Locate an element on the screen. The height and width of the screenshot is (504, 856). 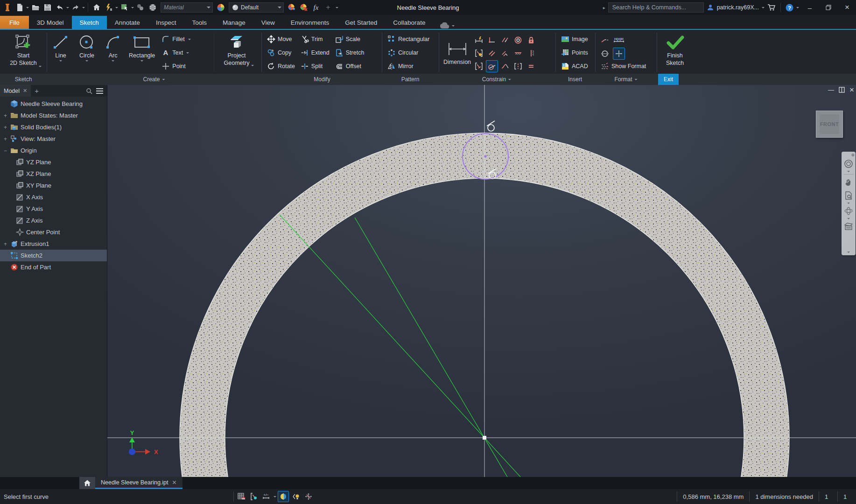
browser-tab-close-icon: ✕ is located at coordinates (25, 91).